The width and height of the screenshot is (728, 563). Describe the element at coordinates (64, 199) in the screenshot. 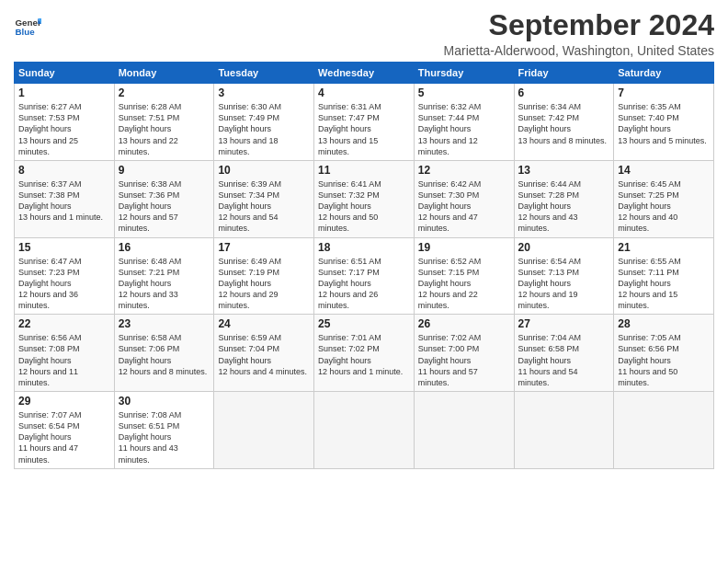

I see `calendar-cell: 8Sunrise: 6:37 AMSunset: 7:38 PMDaylight…` at that location.